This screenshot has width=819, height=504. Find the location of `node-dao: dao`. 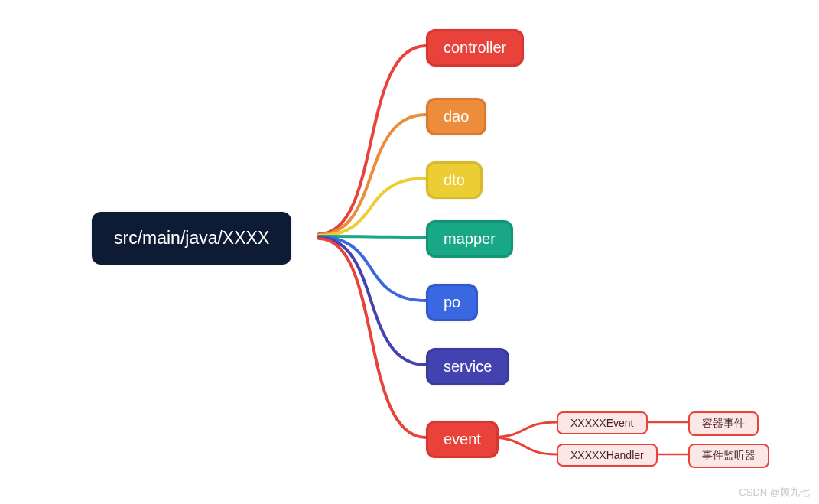

node-dao: dao is located at coordinates (456, 116).